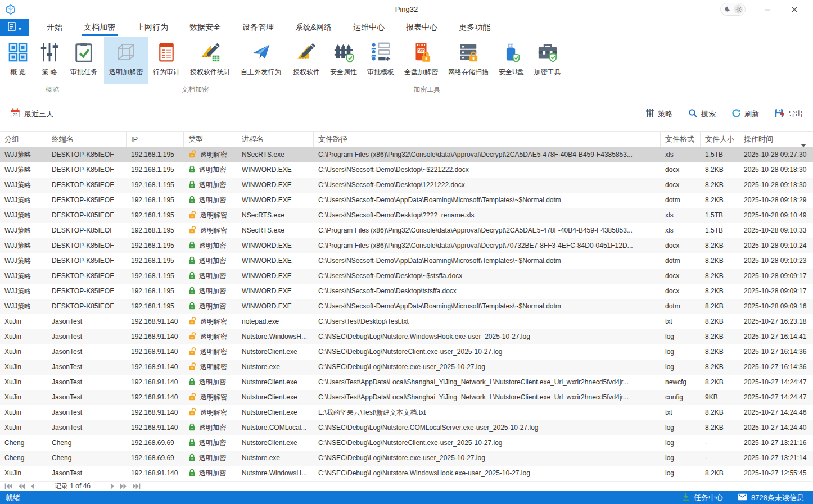 Image resolution: width=813 pixels, height=504 pixels. I want to click on toolbar-action-button: 搜索, so click(702, 114).